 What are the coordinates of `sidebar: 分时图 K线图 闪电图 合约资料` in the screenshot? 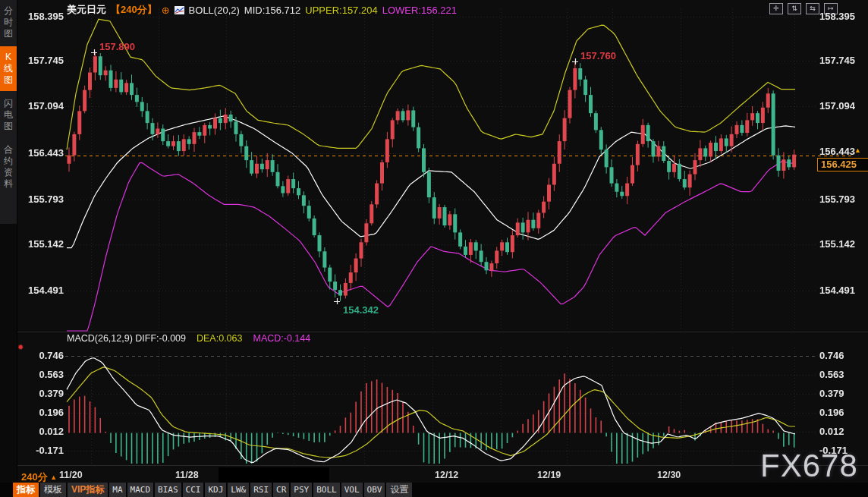 It's located at (9, 249).